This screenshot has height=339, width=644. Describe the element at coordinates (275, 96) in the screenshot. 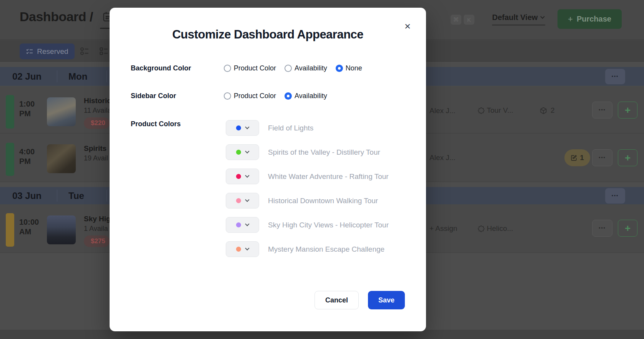

I see `sidebar-color-radio-group: Product Color Availability` at that location.